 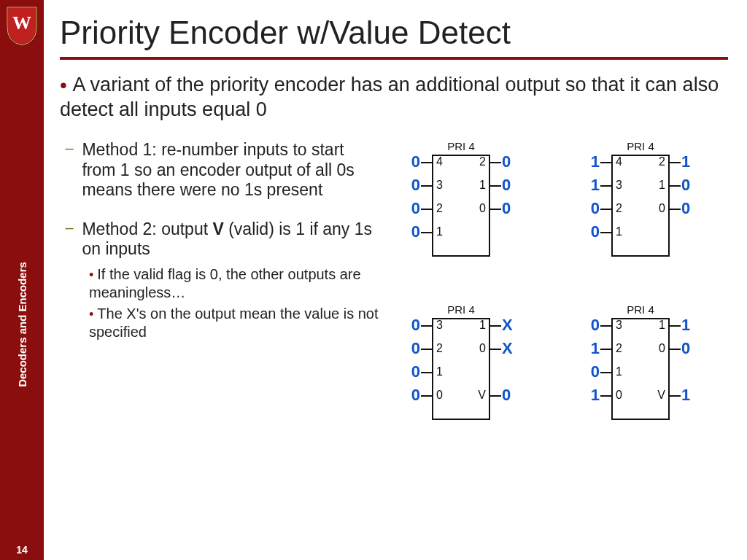 What do you see at coordinates (233, 322) in the screenshot?
I see `subbullet-x-unspecified: The X's on the output mean the value is …` at bounding box center [233, 322].